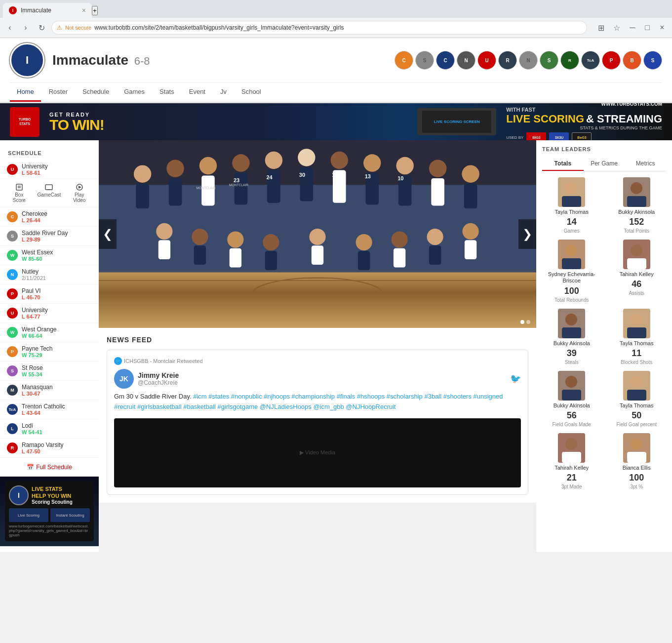  Describe the element at coordinates (108, 234) in the screenshot. I see `slideshow-prev-button: ❮` at that location.